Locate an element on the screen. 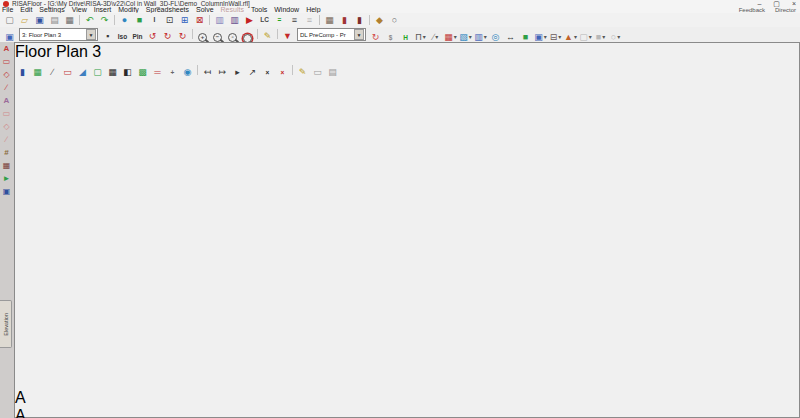 This screenshot has width=800, height=418. open-folder-button: ▱ is located at coordinates (25, 20).